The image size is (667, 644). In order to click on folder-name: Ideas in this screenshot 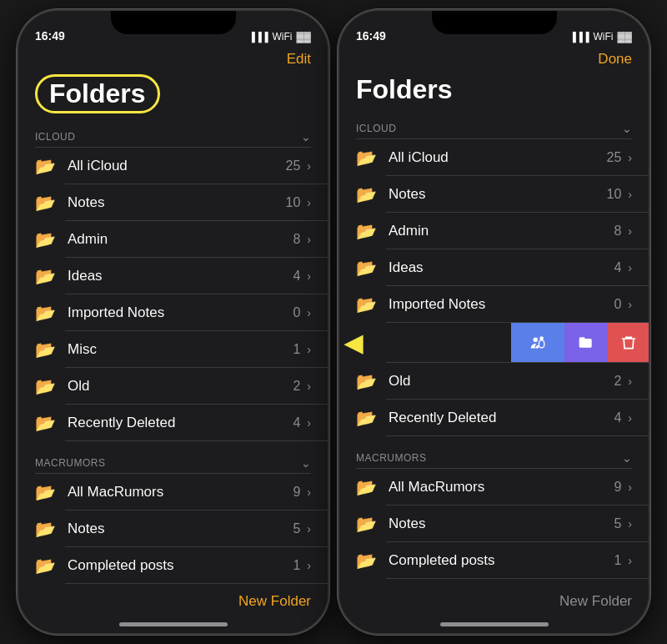, I will do `click(180, 276)`.